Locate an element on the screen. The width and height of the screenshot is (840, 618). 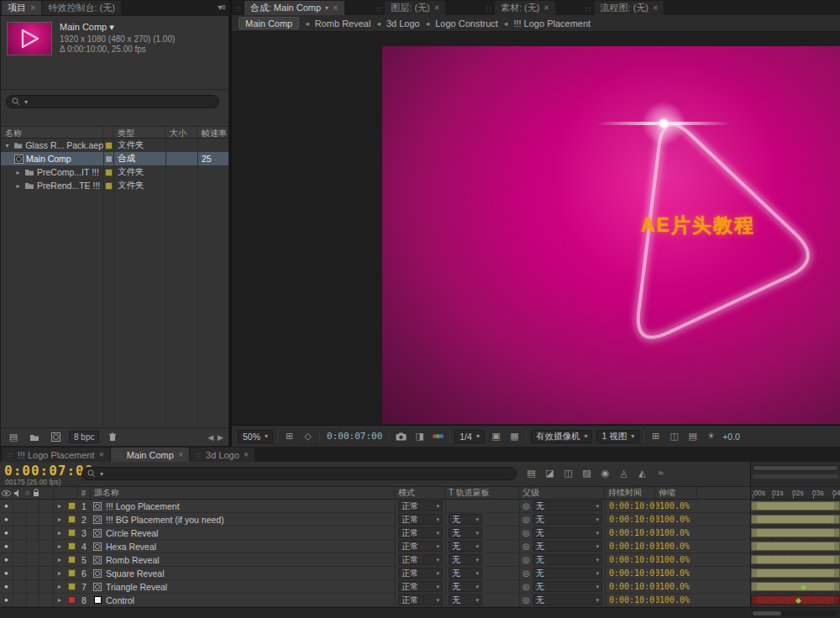
expand-arrow-icon: ▾ is located at coordinates (7, 146).